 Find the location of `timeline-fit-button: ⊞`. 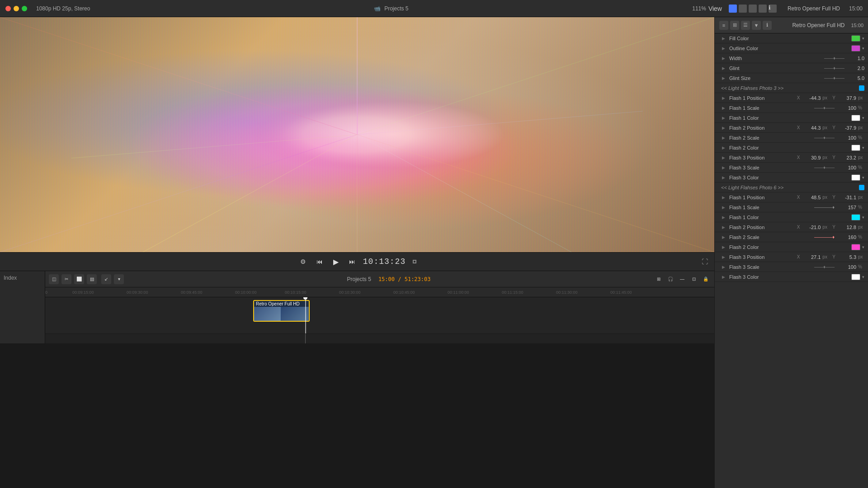

timeline-fit-button: ⊞ is located at coordinates (659, 279).